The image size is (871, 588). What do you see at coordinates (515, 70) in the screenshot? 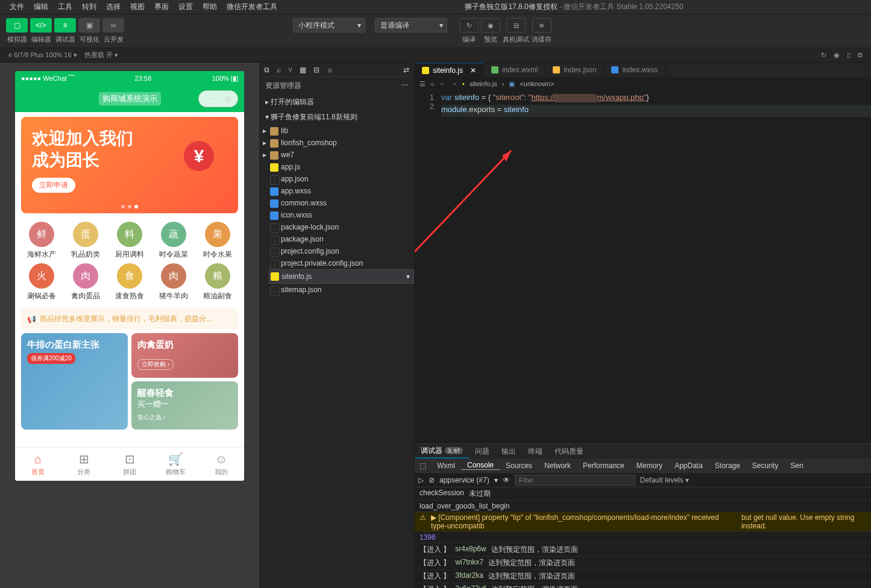
I see `editor-tab: index.wxml` at bounding box center [515, 70].